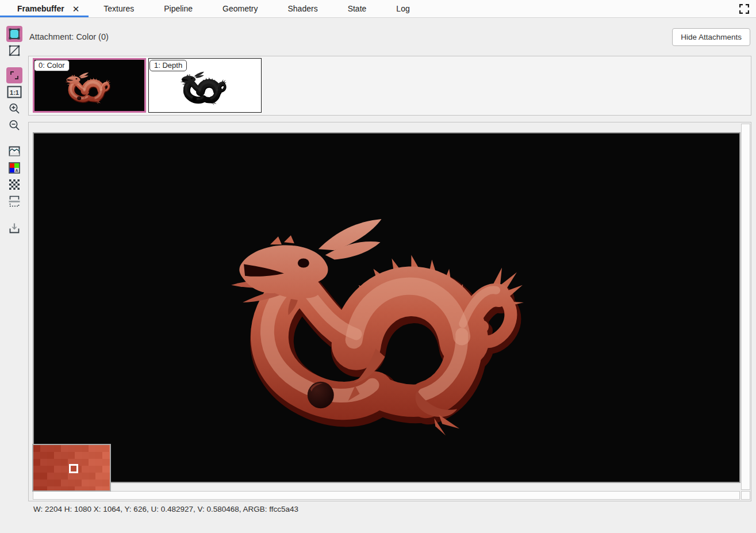  Describe the element at coordinates (52, 66) in the screenshot. I see `attachment-badge: 0: Color` at that location.